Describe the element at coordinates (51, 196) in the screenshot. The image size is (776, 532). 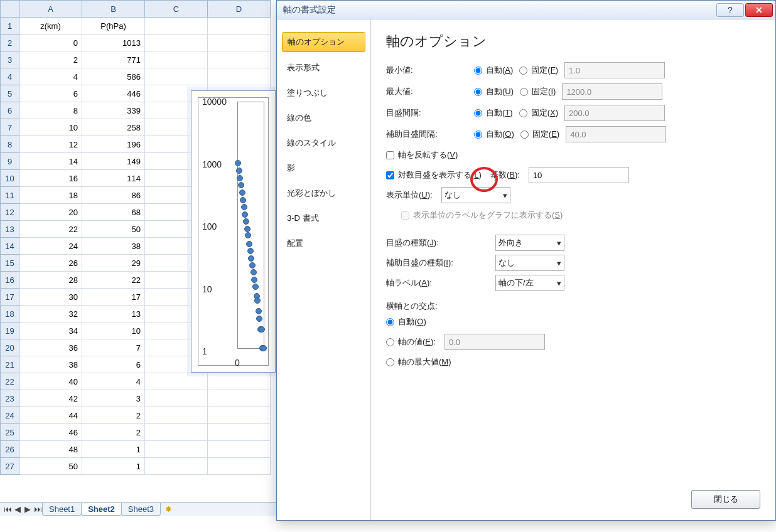
I see `cell: 18` at that location.